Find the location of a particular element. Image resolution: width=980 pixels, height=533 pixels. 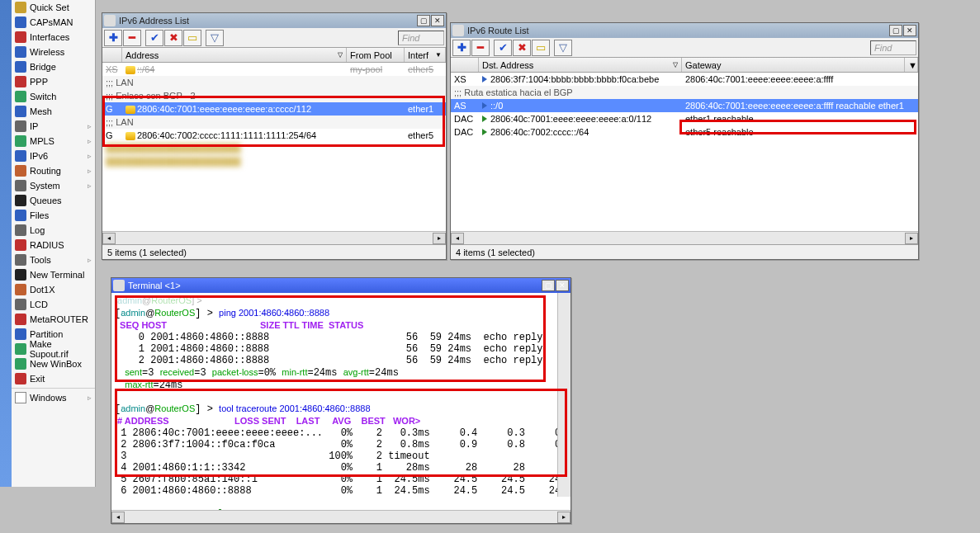

sidebar-item-bridge: Bridge is located at coordinates (53, 67).